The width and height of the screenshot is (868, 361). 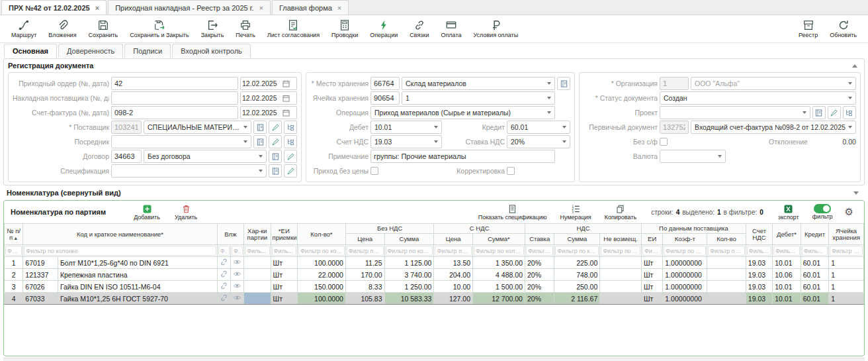 What do you see at coordinates (257, 234) in the screenshot?
I see `col-header-batch: Хар-ки партии` at bounding box center [257, 234].